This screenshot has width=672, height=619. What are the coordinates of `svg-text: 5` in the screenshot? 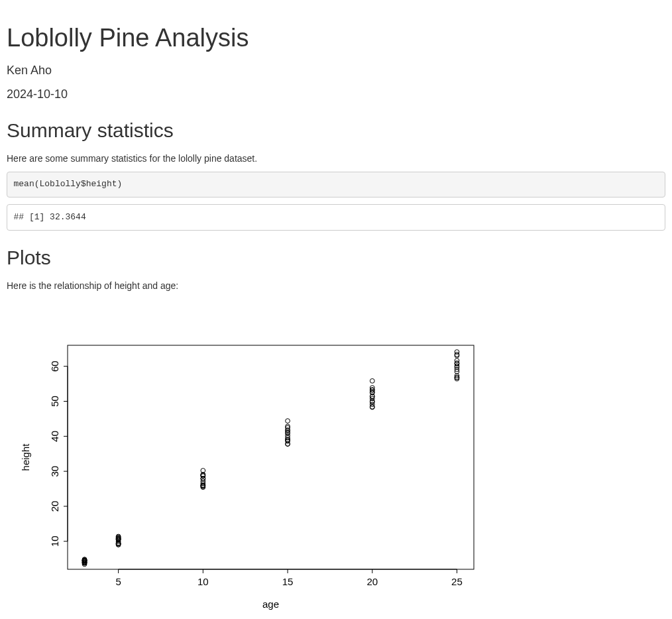 It's located at (118, 582).